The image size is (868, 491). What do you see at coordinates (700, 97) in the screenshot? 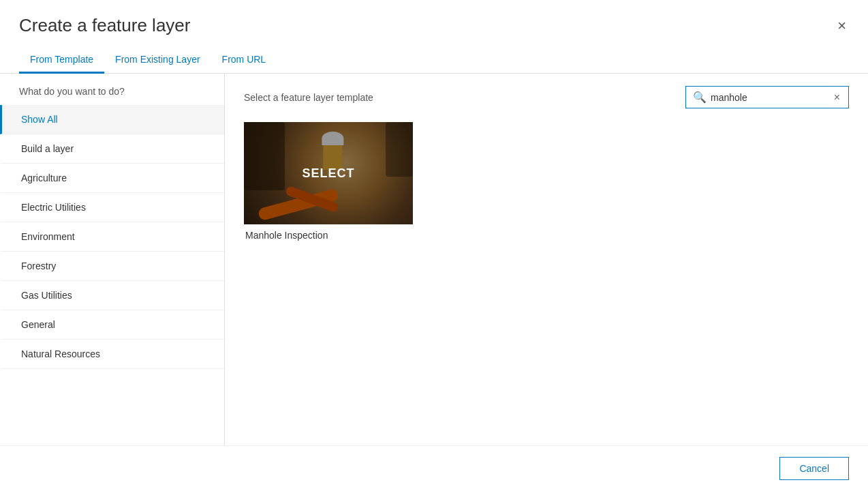
I see `search-icon: 🔍` at bounding box center [700, 97].